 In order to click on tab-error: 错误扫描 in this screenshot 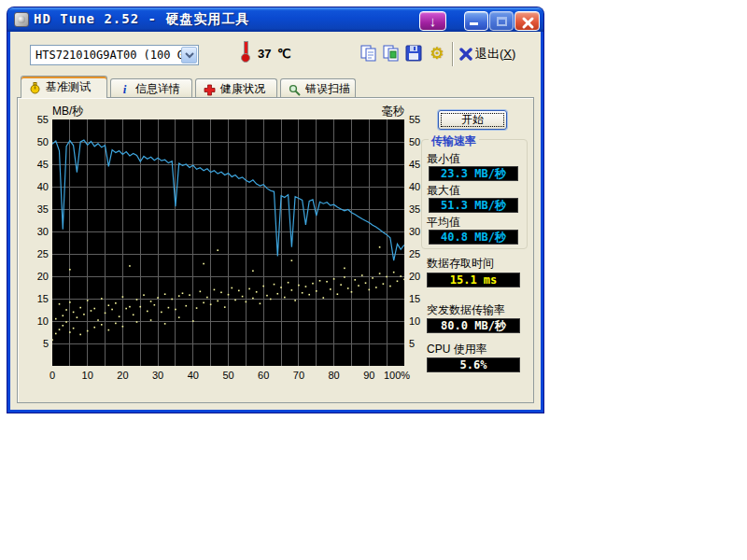, I will do `click(317, 88)`.